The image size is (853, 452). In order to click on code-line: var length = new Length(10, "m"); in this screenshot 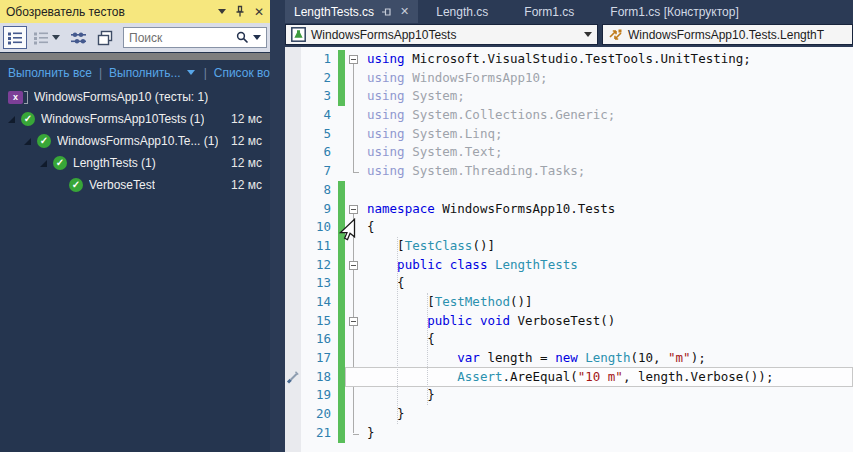, I will do `click(570, 358)`.